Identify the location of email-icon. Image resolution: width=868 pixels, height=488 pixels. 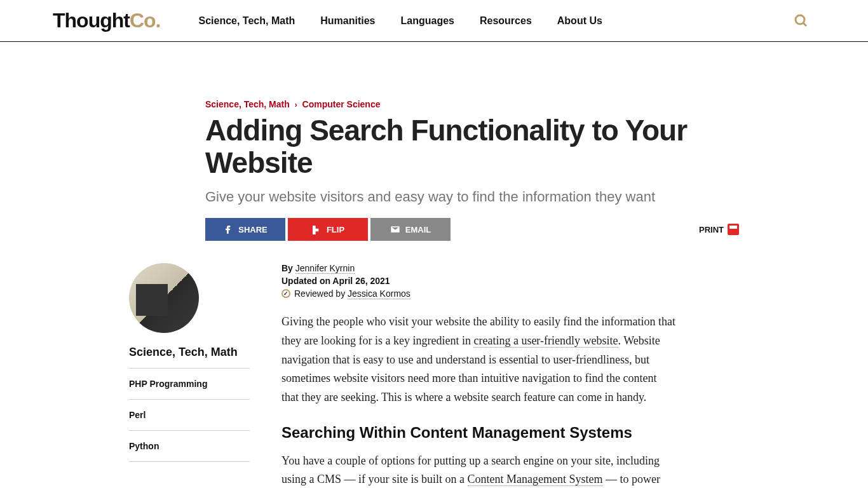
(395, 229).